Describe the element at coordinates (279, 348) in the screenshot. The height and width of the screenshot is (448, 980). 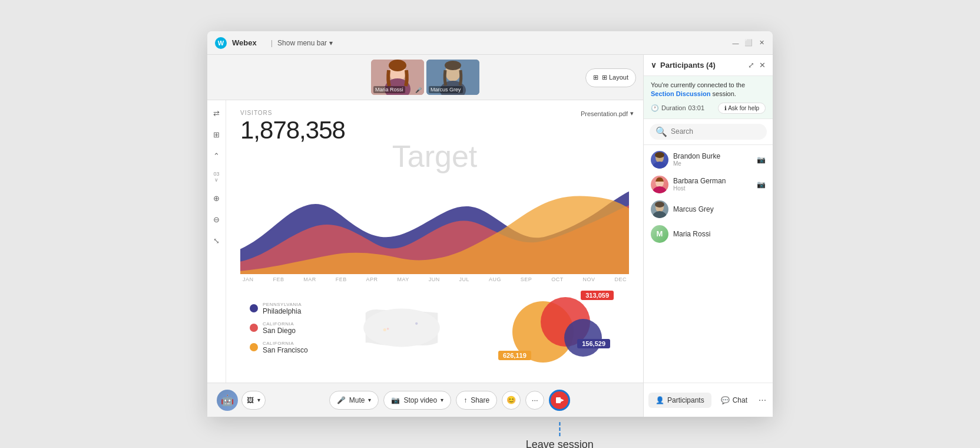
I see `legend-item-sanfrancisco: CALIFORNIA San Francisco` at that location.